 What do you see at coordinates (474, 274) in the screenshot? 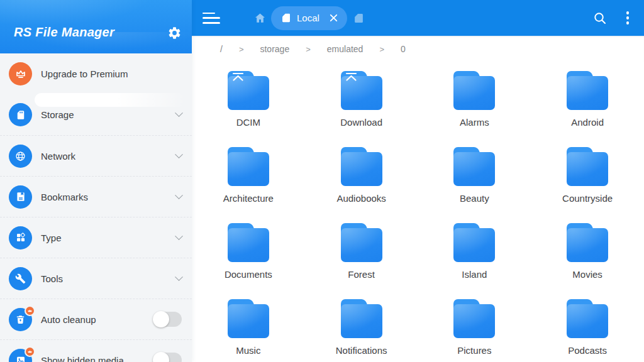
I see `folder-name: Island` at bounding box center [474, 274].